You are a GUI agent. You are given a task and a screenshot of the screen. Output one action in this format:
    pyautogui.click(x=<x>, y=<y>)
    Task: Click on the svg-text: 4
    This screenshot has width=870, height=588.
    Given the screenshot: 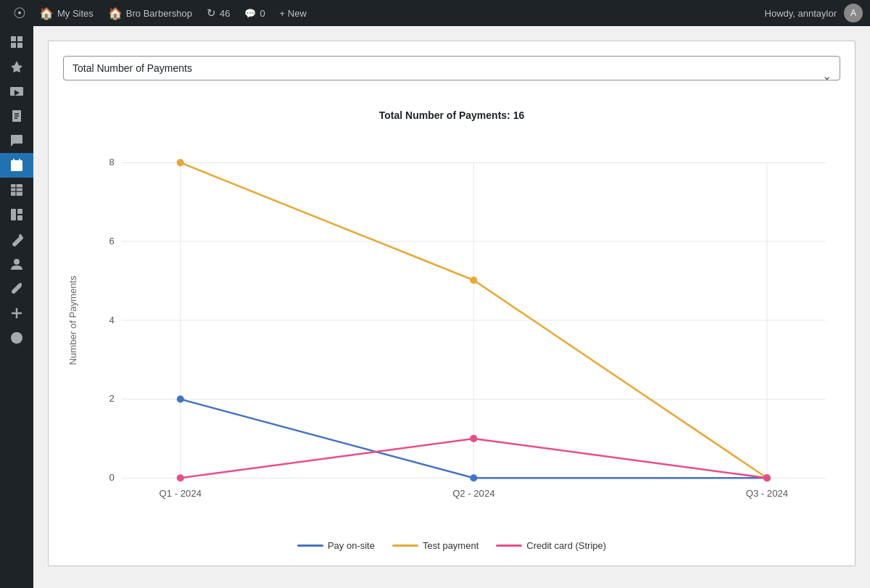 What is the action you would take?
    pyautogui.click(x=112, y=320)
    